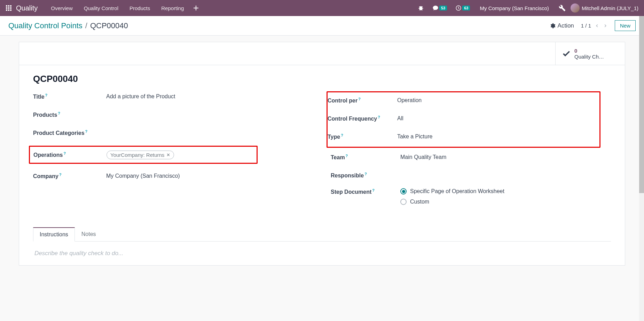  What do you see at coordinates (562, 8) in the screenshot?
I see `debug-icon` at bounding box center [562, 8].